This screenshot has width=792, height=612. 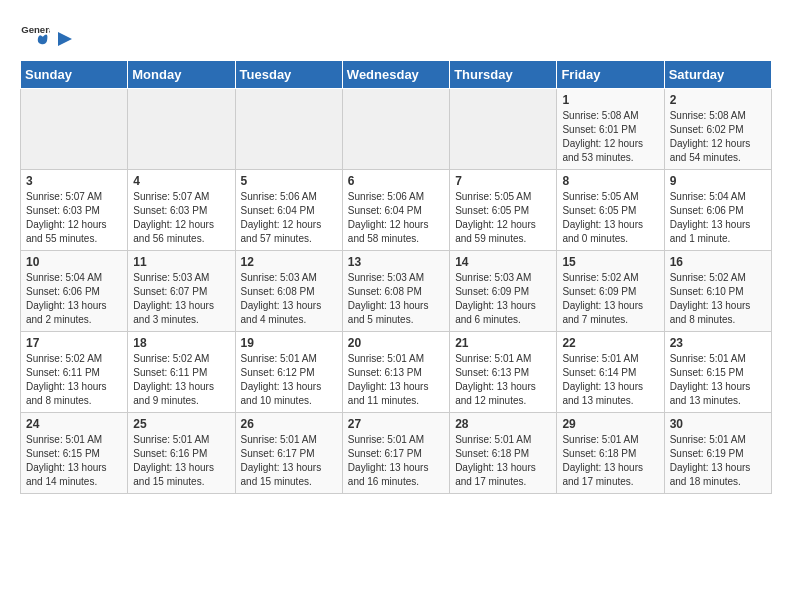 I want to click on svg-text: General, so click(x=36, y=30).